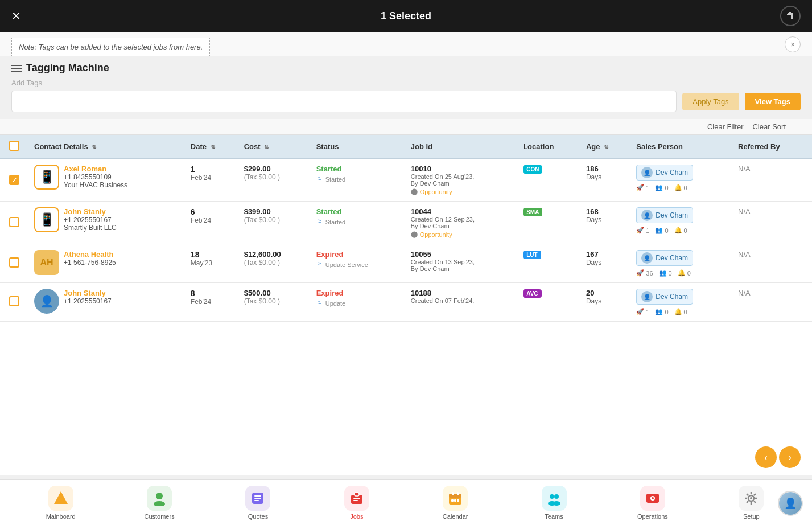 This screenshot has height=525, width=812. I want to click on nav-operations: Operations, so click(653, 503).